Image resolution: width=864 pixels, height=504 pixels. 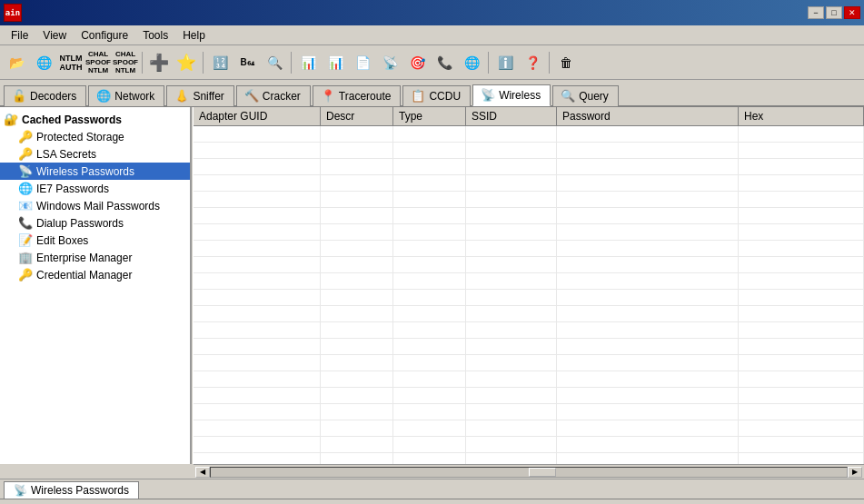 What do you see at coordinates (273, 96) in the screenshot?
I see `tab-cracker: 🔨 Cracker` at bounding box center [273, 96].